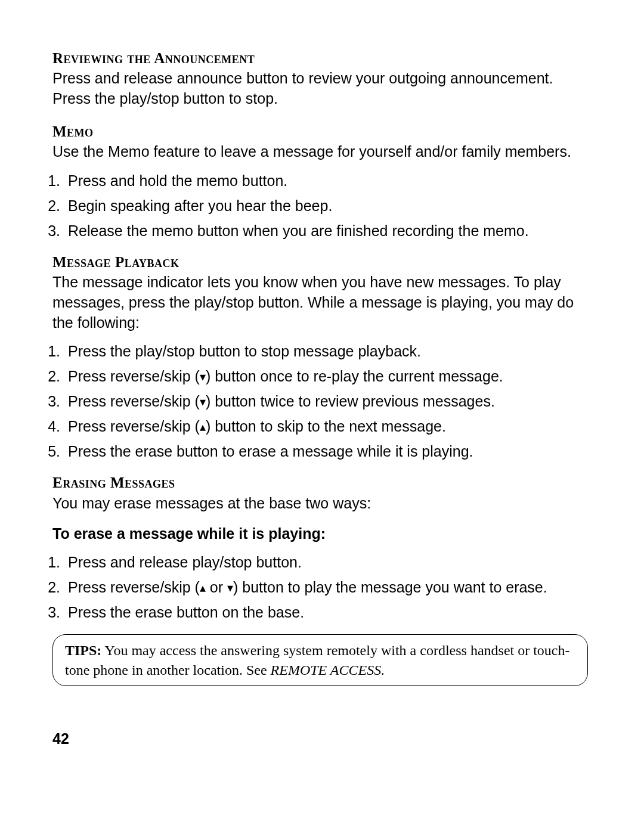 The image size is (644, 819). Describe the element at coordinates (320, 660) in the screenshot. I see `tips-box: TIPS: You may access the answering syste…` at that location.